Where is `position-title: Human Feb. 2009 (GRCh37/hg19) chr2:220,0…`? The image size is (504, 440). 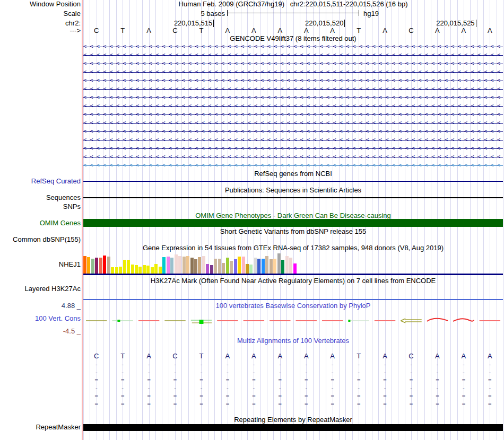 position-title: Human Feb. 2009 (GRCh37/hg19) chr2:220,0… is located at coordinates (293, 4).